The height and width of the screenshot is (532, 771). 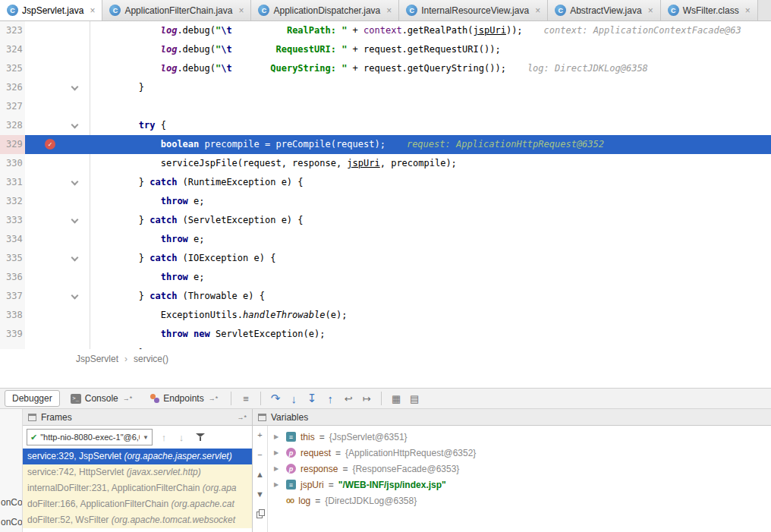 What do you see at coordinates (52, 11) in the screenshot?
I see `editor-tab: CJspServlet.java×` at bounding box center [52, 11].